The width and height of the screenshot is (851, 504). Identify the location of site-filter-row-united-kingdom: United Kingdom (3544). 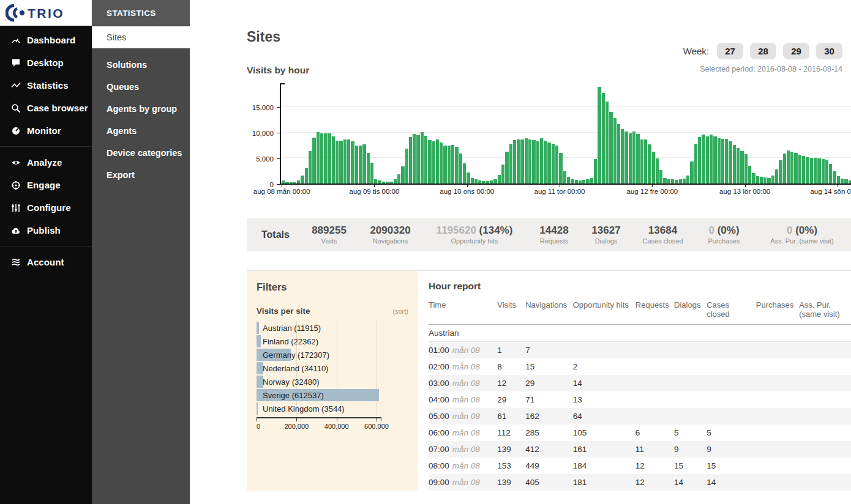
(332, 409).